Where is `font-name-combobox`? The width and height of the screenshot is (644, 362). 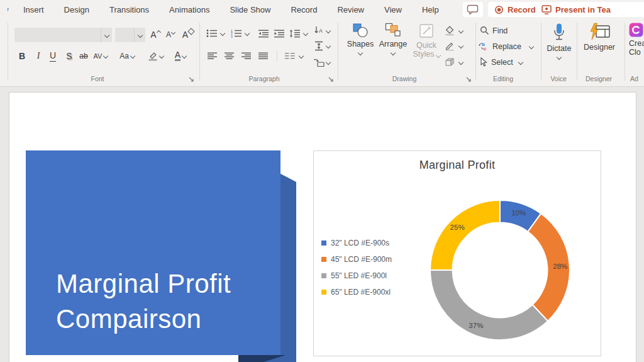
font-name-combobox is located at coordinates (63, 35).